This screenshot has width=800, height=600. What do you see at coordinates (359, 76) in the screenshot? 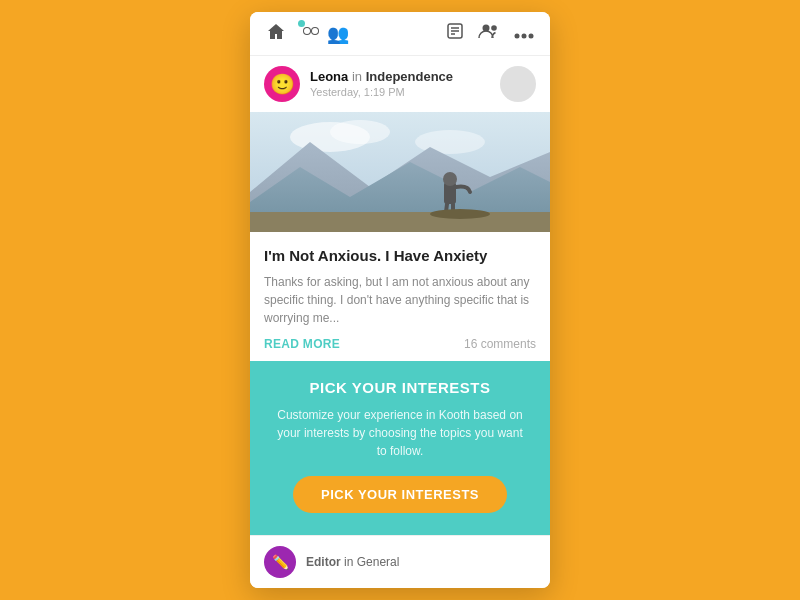
I see `in-text: in` at bounding box center [359, 76].